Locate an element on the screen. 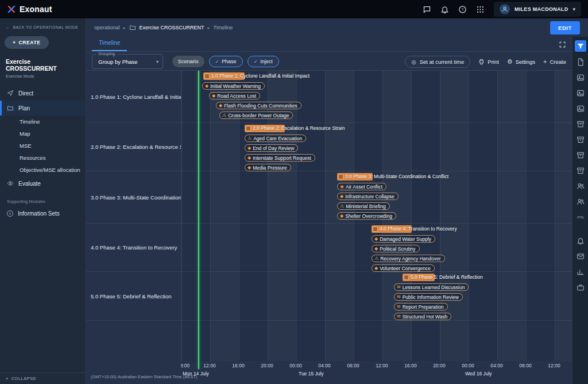 This screenshot has height=384, width=588. plan-label: Plan is located at coordinates (24, 108).